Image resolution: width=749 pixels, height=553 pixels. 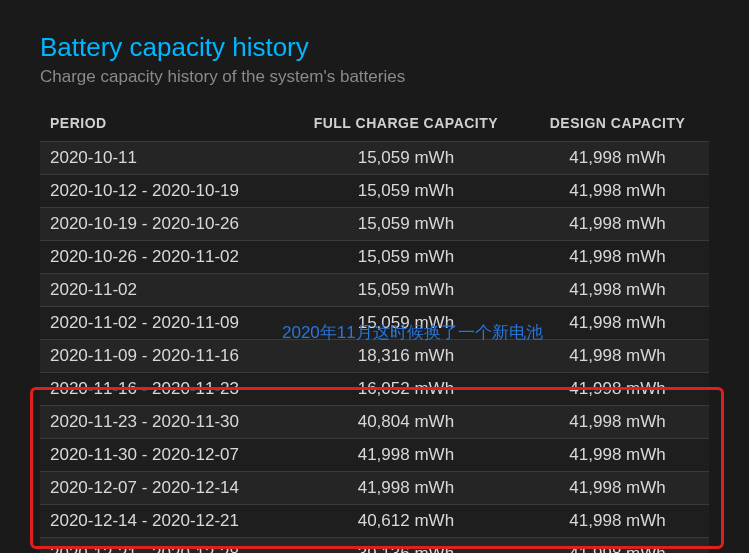 What do you see at coordinates (163, 290) in the screenshot?
I see `cell-period: 2020-11-02` at bounding box center [163, 290].